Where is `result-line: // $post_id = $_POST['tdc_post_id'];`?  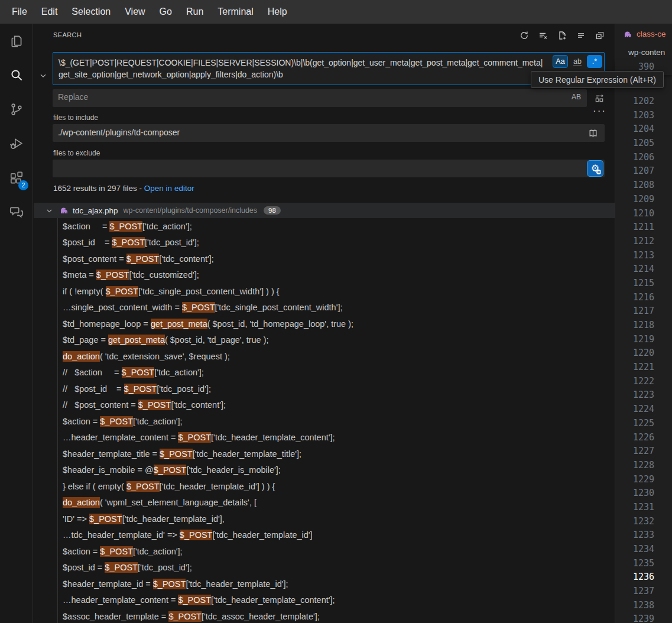
result-line: // $post_id = $_POST['tdc_post_id']; is located at coordinates (324, 389).